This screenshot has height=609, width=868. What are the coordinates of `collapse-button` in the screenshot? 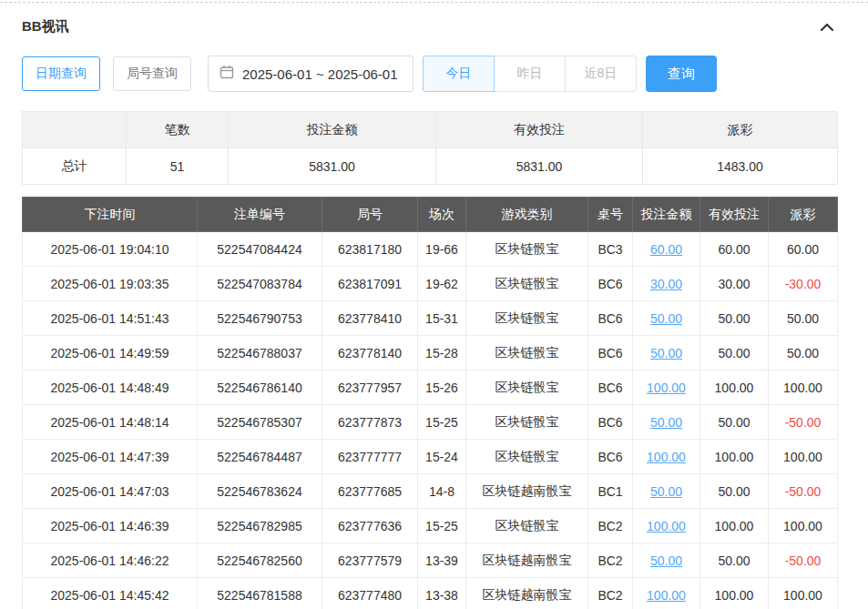 It's located at (827, 27).